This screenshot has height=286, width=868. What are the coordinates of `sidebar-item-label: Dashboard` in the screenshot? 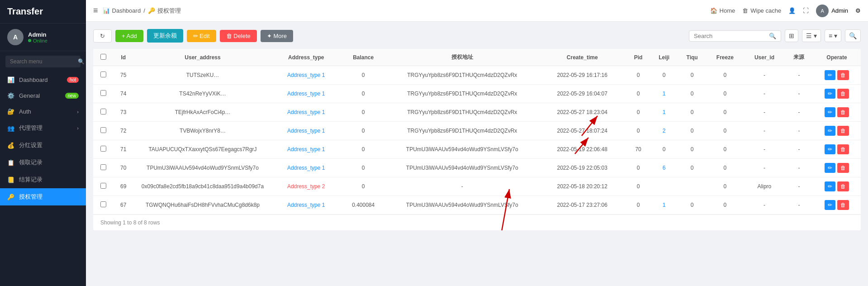 It's located at (33, 80).